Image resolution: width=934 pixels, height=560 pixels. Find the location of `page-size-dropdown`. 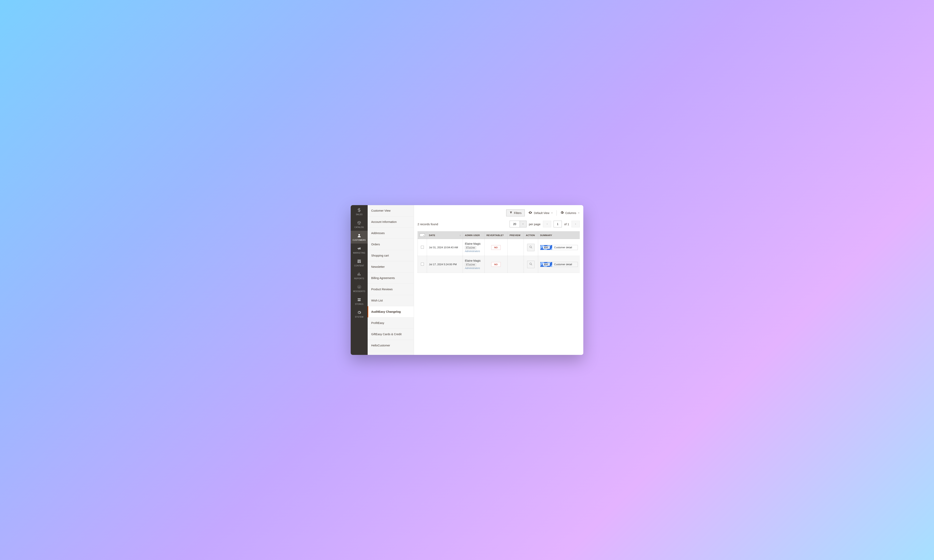

page-size-dropdown is located at coordinates (523, 224).